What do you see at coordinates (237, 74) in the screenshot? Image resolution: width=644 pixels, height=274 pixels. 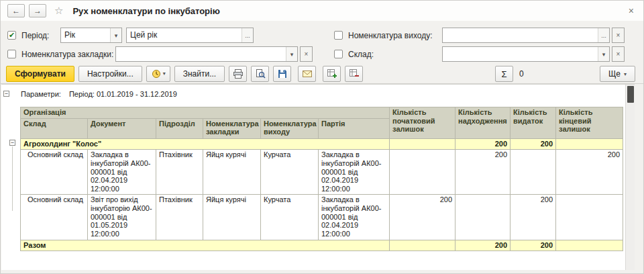 I see `print-button` at bounding box center [237, 74].